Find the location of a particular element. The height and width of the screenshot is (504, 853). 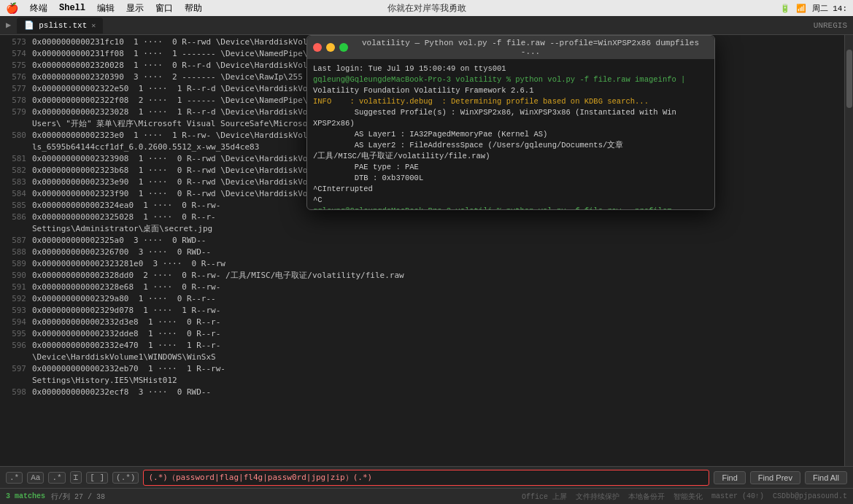

table-row: 5980x00000000000232ecf8 3 ···· 0 RWD-- is located at coordinates (422, 392).